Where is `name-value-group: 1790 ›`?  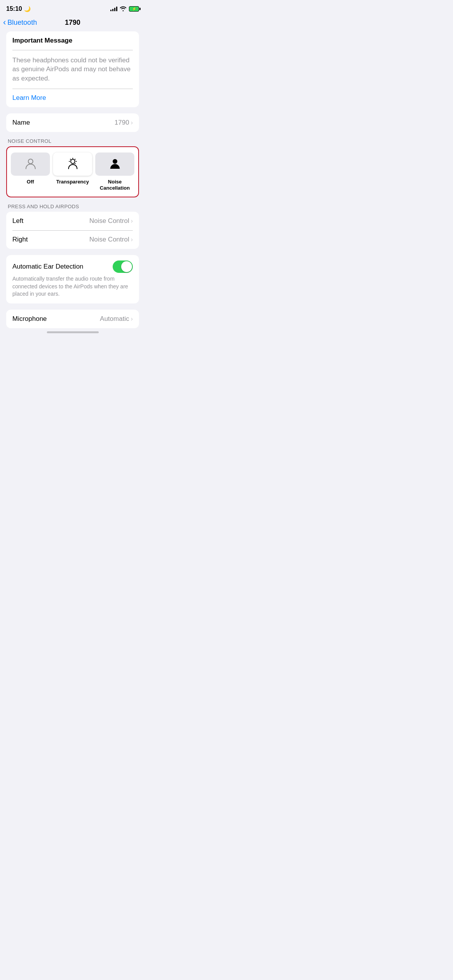
name-value-group: 1790 › is located at coordinates (124, 123).